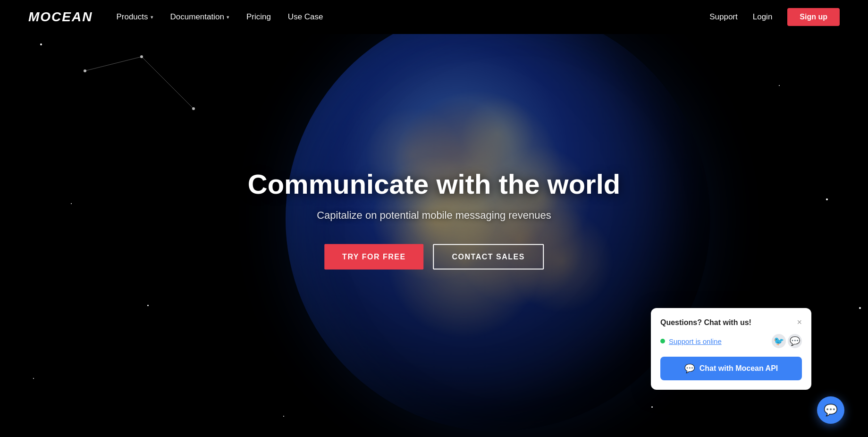  Describe the element at coordinates (434, 183) in the screenshot. I see `hero-title: Communicate with the world` at that location.